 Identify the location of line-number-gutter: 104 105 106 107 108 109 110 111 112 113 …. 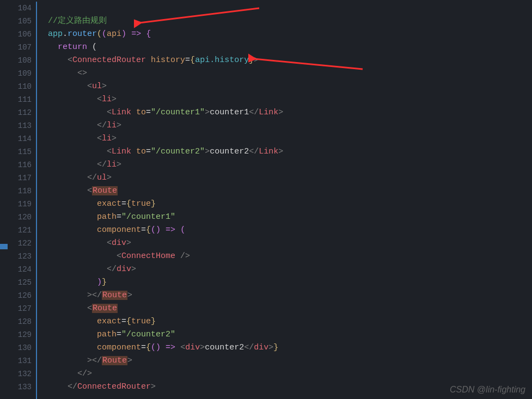
(22, 199).